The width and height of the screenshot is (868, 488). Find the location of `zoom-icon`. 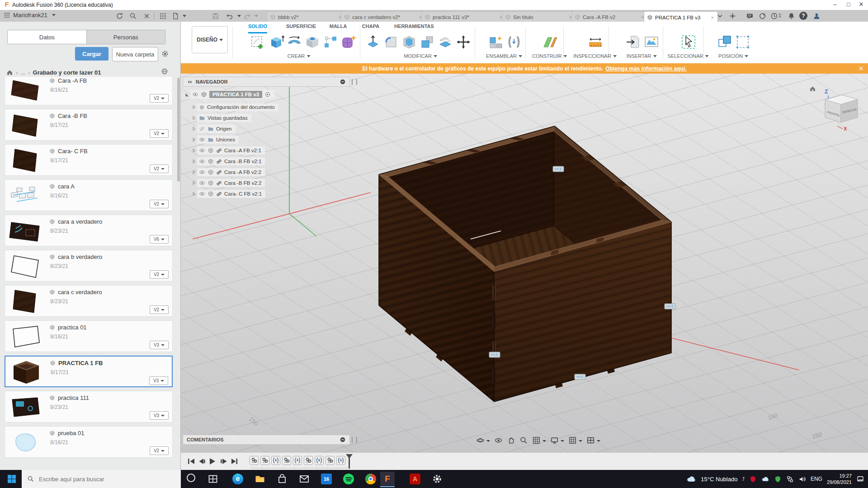

zoom-icon is located at coordinates (524, 440).